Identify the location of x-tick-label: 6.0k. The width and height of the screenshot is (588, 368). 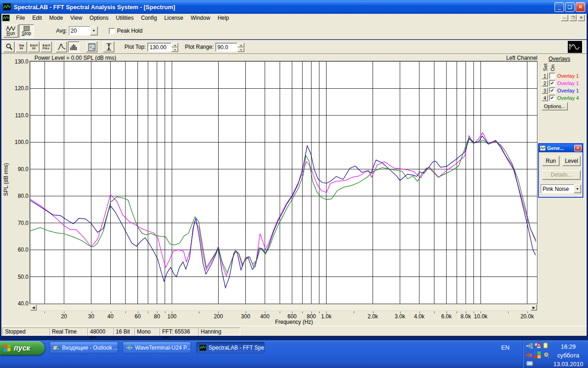
(447, 316).